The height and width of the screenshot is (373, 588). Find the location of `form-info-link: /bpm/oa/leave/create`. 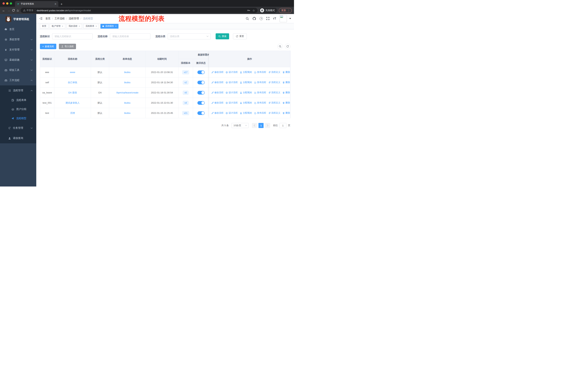

form-info-link: /bpm/oa/leave/create is located at coordinates (127, 93).